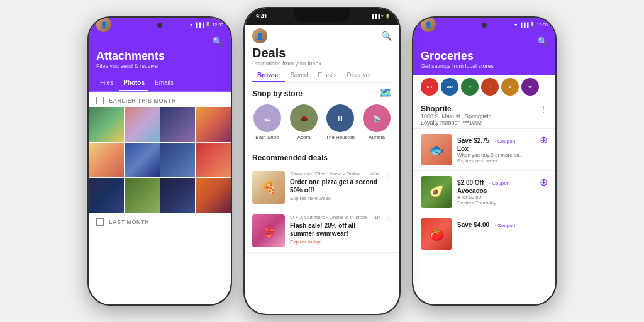 This screenshot has width=644, height=322. Describe the element at coordinates (484, 234) in the screenshot. I see `coupon-item-3: 🍅 Save $4.00 · Coupon` at that location.